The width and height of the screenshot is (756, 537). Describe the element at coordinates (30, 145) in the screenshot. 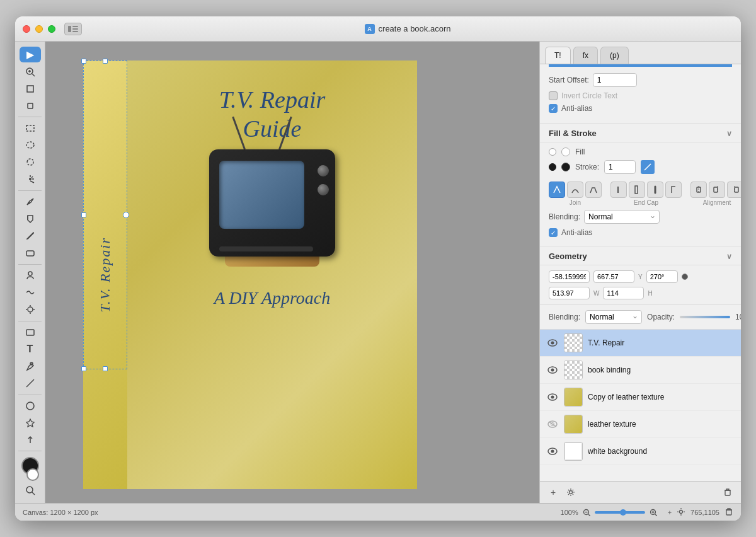

I see `marquee-ellipse-tool` at that location.